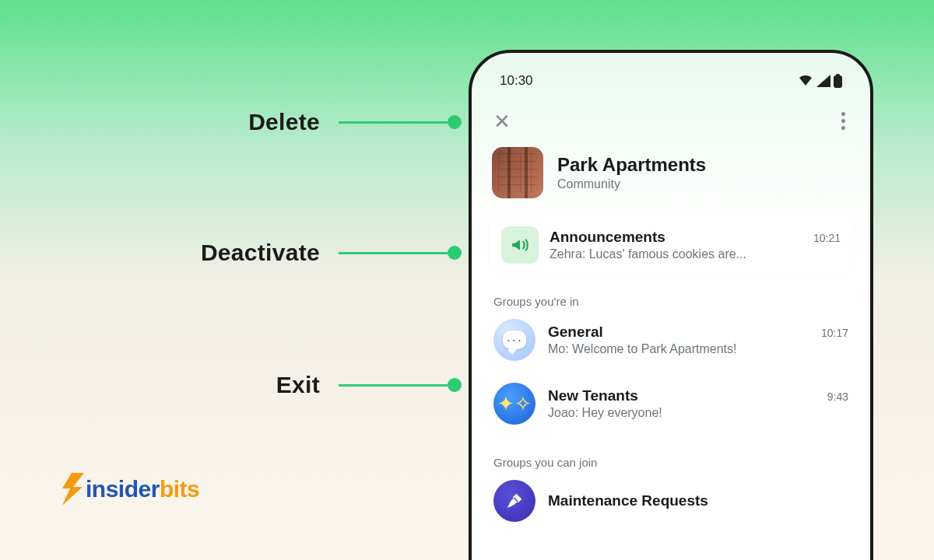 Image resolution: width=934 pixels, height=560 pixels. What do you see at coordinates (837, 81) in the screenshot?
I see `battery-icon` at bounding box center [837, 81].